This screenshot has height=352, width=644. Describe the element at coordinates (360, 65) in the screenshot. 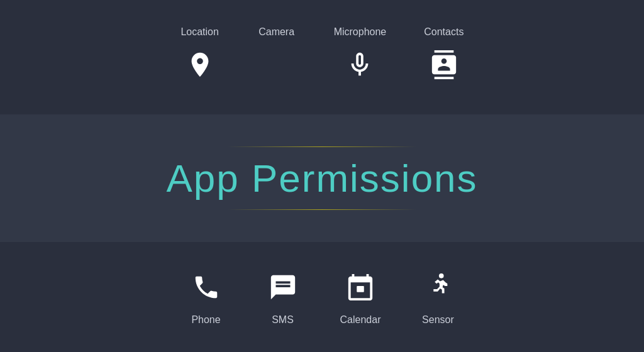

I see `microphone-icon` at that location.